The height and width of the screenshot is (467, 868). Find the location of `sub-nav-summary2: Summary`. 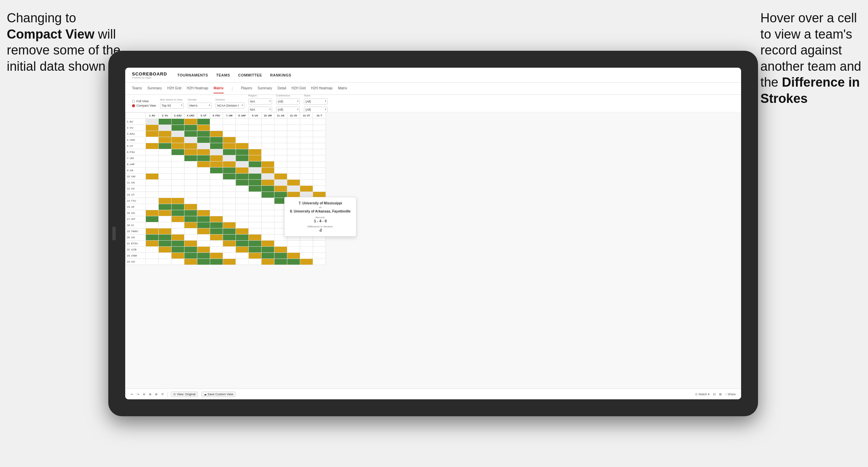

sub-nav-summary2: Summary is located at coordinates (265, 89).